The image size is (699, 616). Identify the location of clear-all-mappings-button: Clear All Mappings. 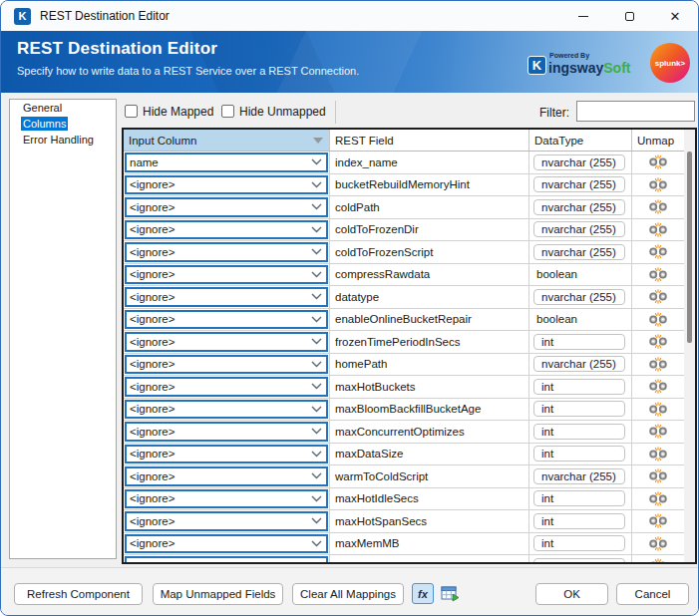
(348, 594).